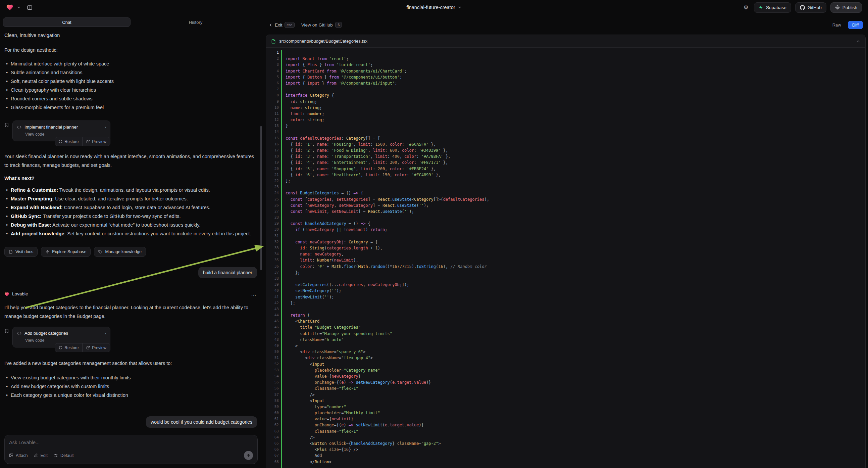 The width and height of the screenshot is (868, 468). Describe the element at coordinates (576, 285) in the screenshot. I see `code-line: setCategories([...categories, newCategor…` at that location.